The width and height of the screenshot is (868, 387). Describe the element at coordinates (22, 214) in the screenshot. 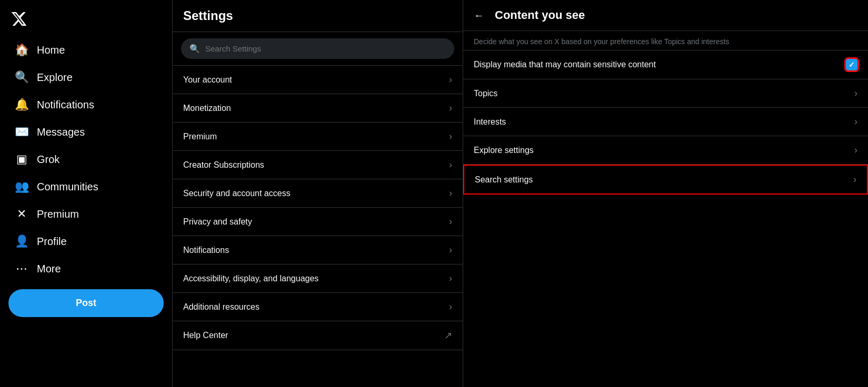

I see `premium-icon: ✕` at that location.